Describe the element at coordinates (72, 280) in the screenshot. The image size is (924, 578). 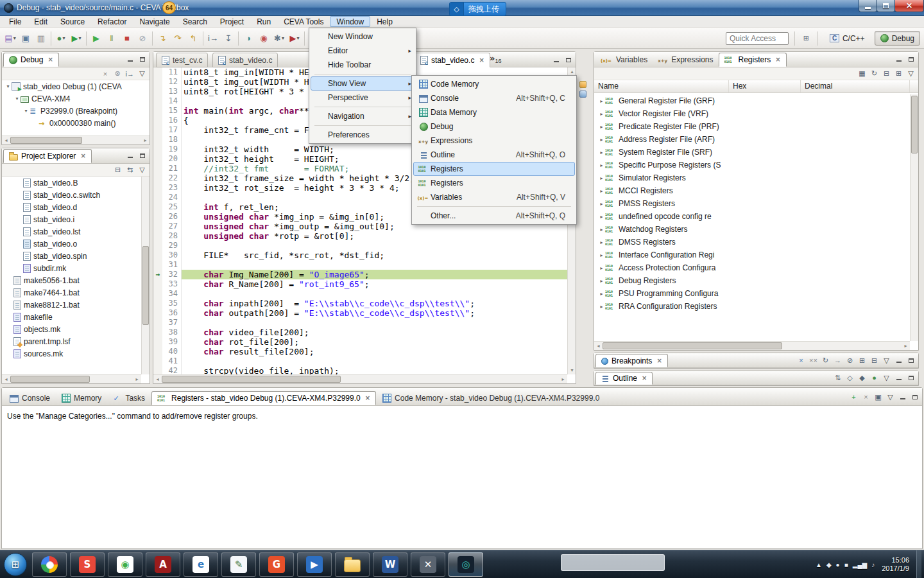
I see `project-file-item: make5056-1.bat` at that location.